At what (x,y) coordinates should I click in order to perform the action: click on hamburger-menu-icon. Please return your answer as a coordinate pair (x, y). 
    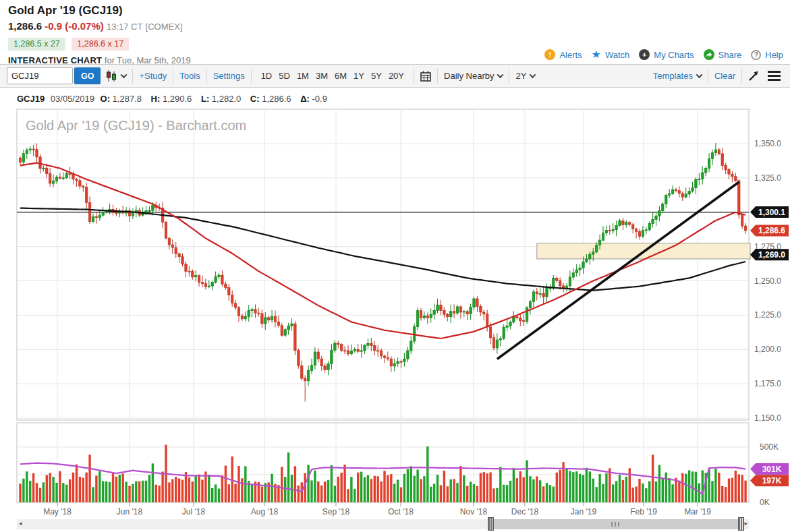
    Looking at the image, I should click on (774, 76).